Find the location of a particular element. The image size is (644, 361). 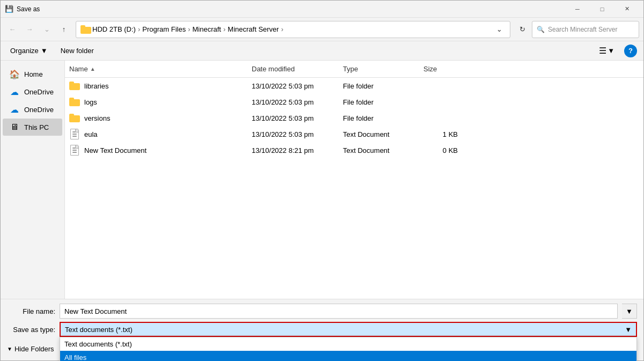

file-name: New Text Document is located at coordinates (115, 150).